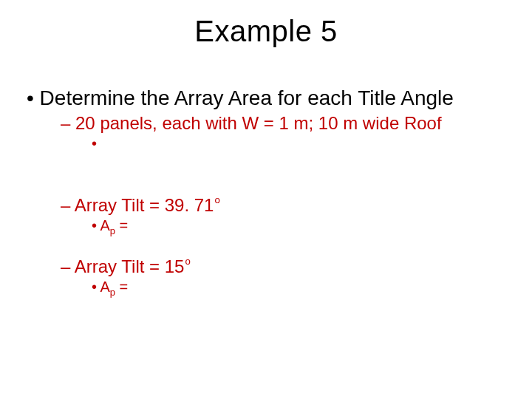 The height and width of the screenshot is (399, 532). Describe the element at coordinates (247, 98) in the screenshot. I see `l1-text: Determine the Array Area for each Title …` at that location.